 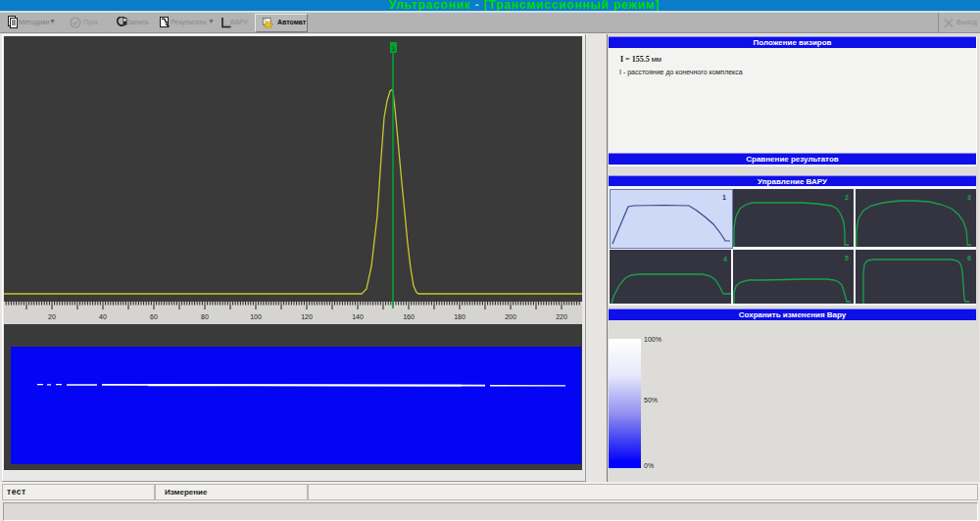 I want to click on svg-text: 40, so click(x=103, y=317).